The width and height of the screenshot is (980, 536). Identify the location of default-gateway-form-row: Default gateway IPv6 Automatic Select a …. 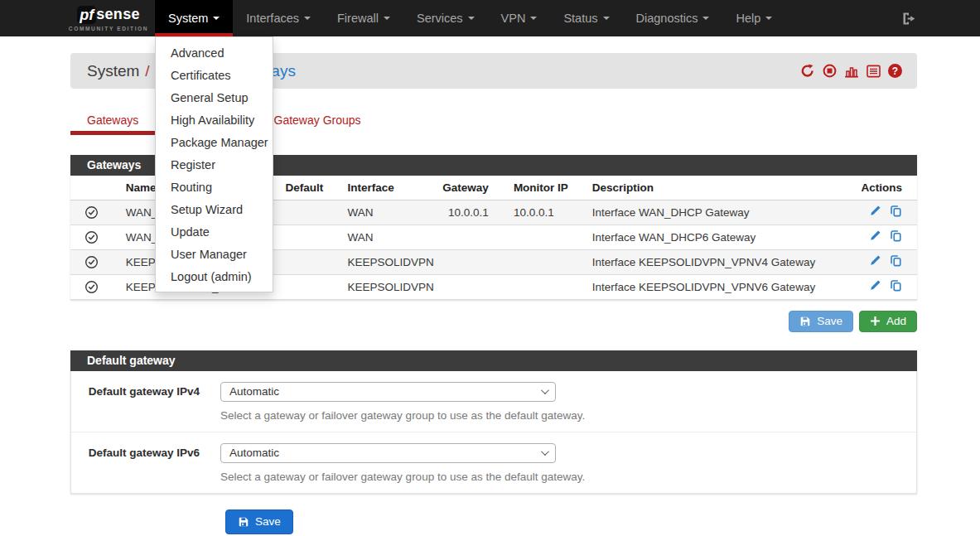
(494, 462).